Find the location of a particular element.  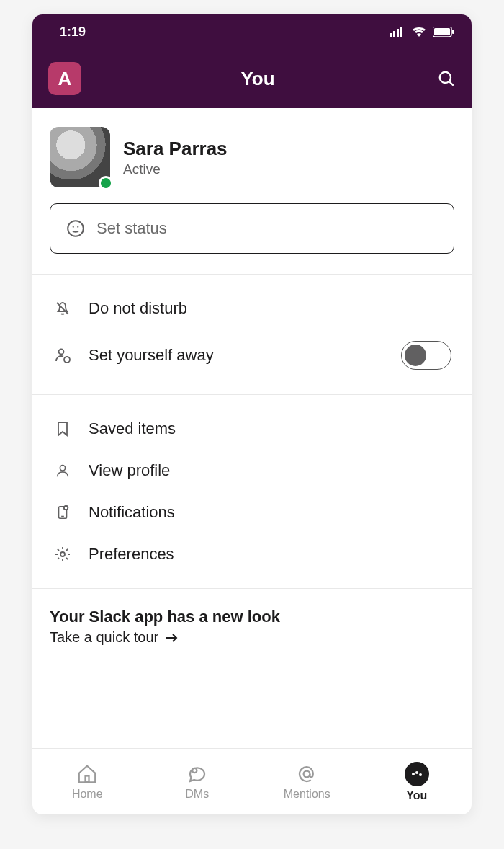

statusbar-icons is located at coordinates (422, 32).